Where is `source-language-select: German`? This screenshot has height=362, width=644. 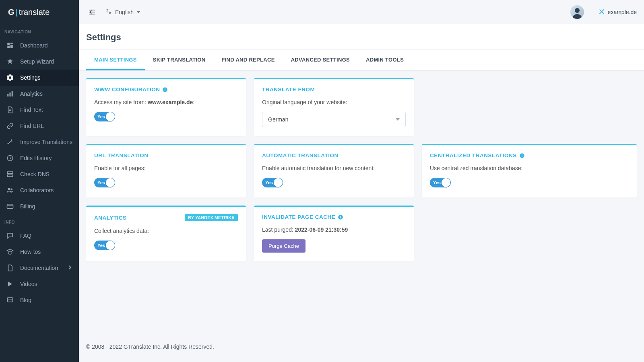 source-language-select: German is located at coordinates (334, 119).